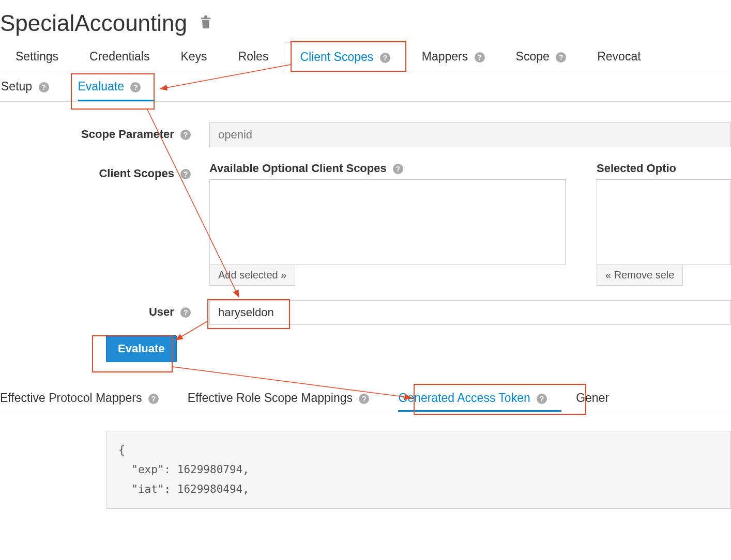 Image resolution: width=731 pixels, height=560 pixels. What do you see at coordinates (664, 224) in the screenshot?
I see `selected-scopes-column: Selected Optio « Remove sele` at bounding box center [664, 224].